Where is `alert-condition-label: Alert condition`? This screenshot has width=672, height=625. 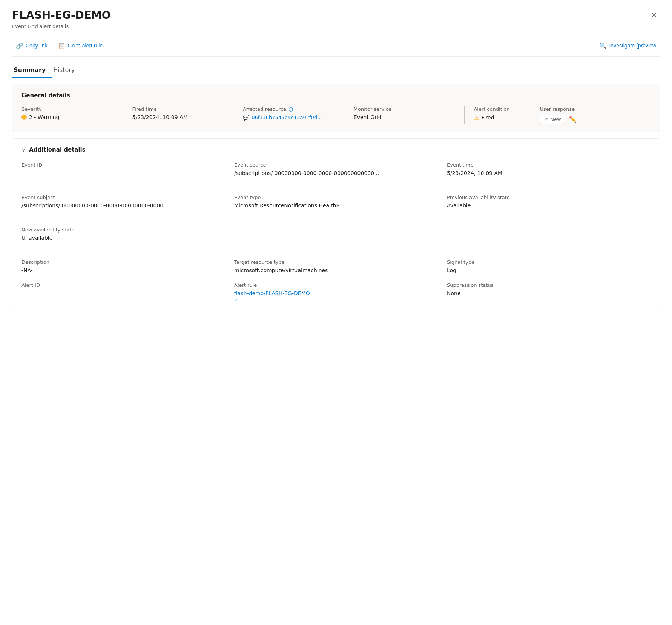
alert-condition-label: Alert condition is located at coordinates (507, 109).